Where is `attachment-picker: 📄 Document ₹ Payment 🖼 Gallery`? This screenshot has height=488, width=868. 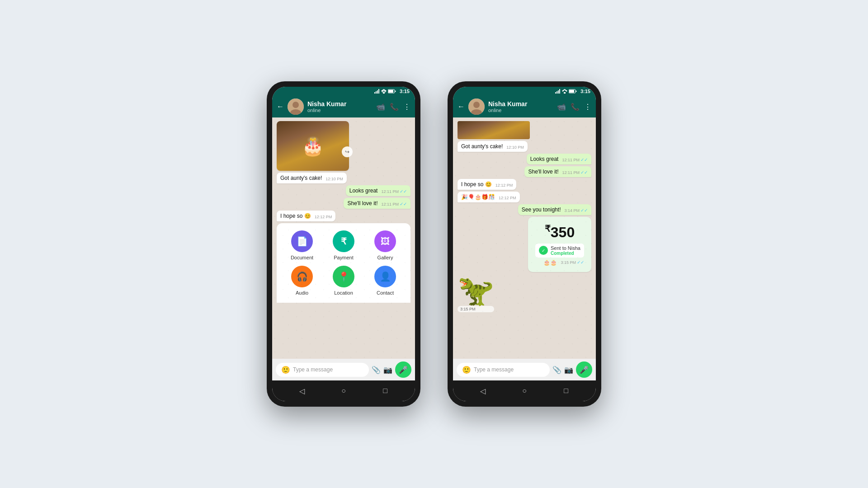
attachment-picker: 📄 Document ₹ Payment 🖼 Gallery is located at coordinates (344, 263).